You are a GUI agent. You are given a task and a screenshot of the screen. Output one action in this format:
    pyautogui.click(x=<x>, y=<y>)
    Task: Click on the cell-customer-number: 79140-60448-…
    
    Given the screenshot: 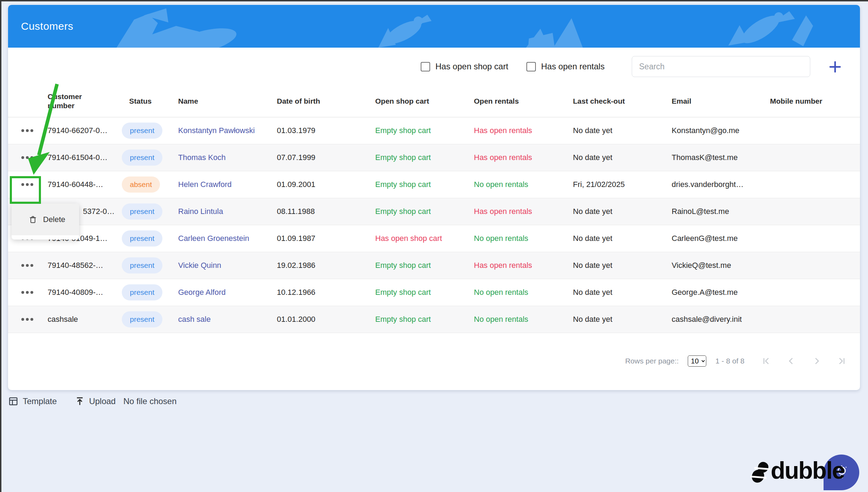 What is the action you would take?
    pyautogui.click(x=76, y=185)
    